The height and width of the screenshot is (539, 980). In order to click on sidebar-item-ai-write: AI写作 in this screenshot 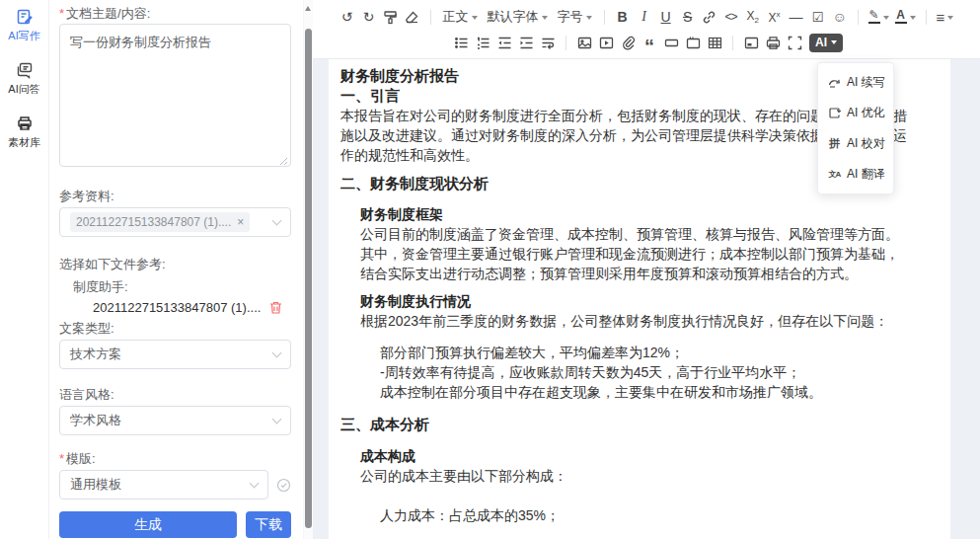, I will do `click(24, 26)`.